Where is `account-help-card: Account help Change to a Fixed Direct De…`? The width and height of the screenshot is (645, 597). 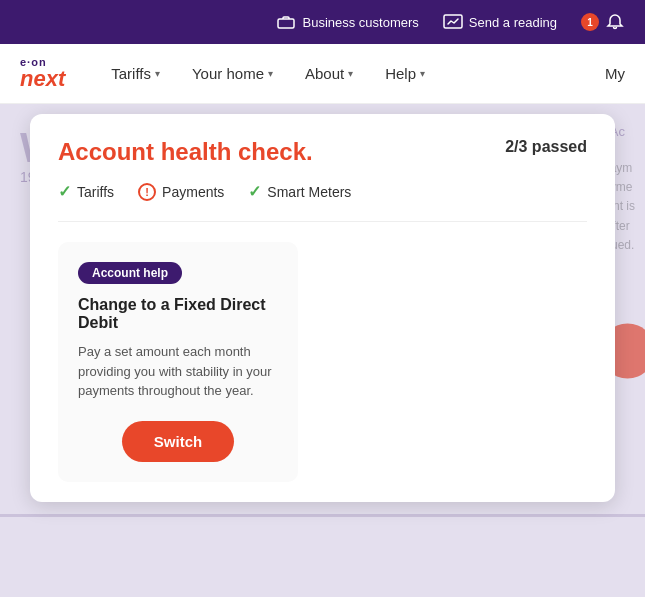
account-help-card: Account help Change to a Fixed Direct De… is located at coordinates (178, 362).